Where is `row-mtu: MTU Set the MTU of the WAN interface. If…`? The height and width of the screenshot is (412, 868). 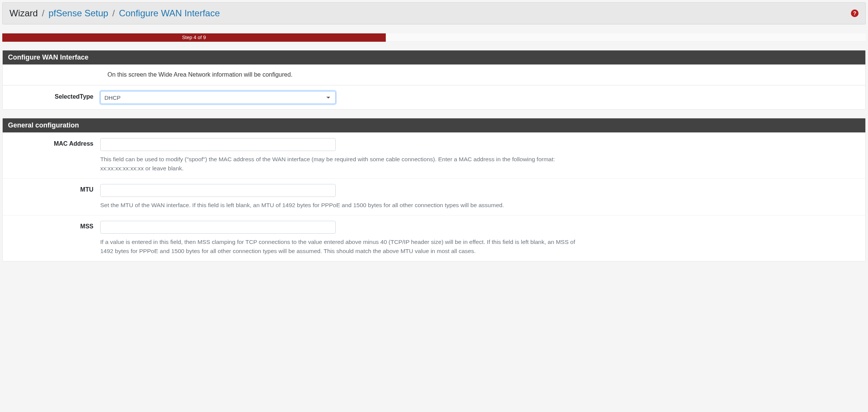 row-mtu: MTU Set the MTU of the WAN interface. If… is located at coordinates (434, 197).